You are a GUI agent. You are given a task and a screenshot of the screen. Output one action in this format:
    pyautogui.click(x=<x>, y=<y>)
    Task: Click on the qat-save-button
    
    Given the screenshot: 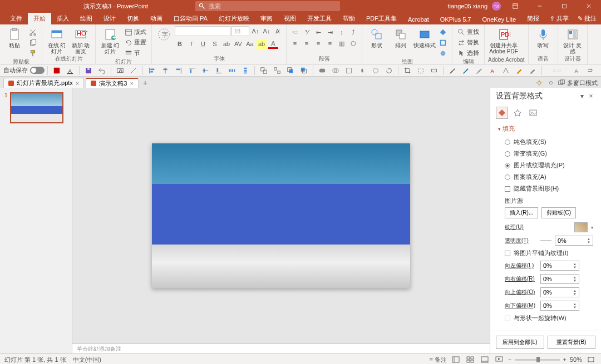 What is the action you would take?
    pyautogui.click(x=88, y=71)
    